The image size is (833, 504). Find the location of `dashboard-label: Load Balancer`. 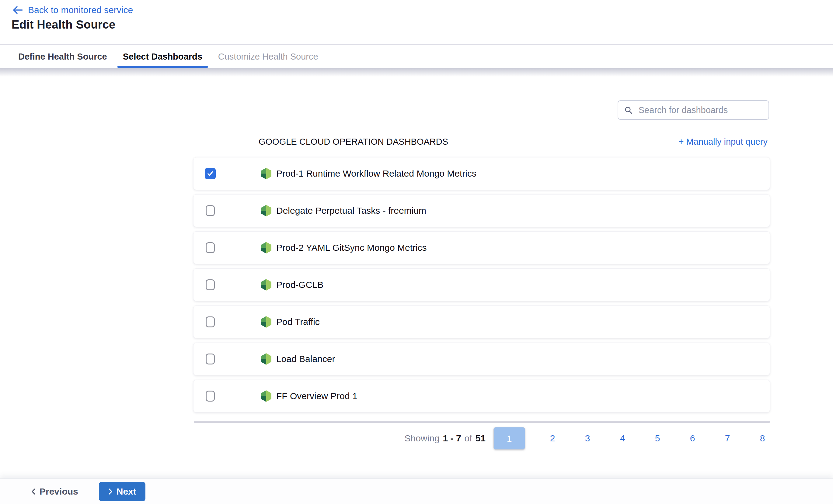

dashboard-label: Load Balancer is located at coordinates (306, 359).